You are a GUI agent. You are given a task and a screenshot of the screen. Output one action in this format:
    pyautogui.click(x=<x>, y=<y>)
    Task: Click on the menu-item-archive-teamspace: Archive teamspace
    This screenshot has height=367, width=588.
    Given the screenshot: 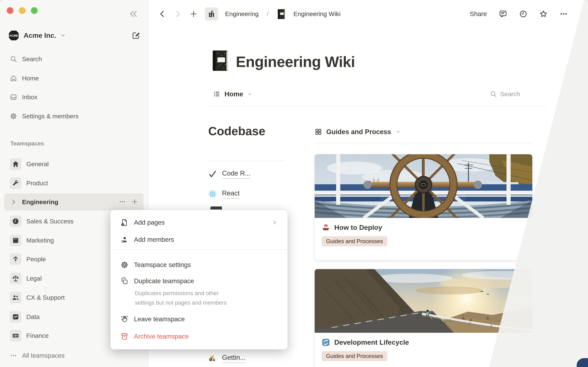 What is the action you would take?
    pyautogui.click(x=199, y=336)
    